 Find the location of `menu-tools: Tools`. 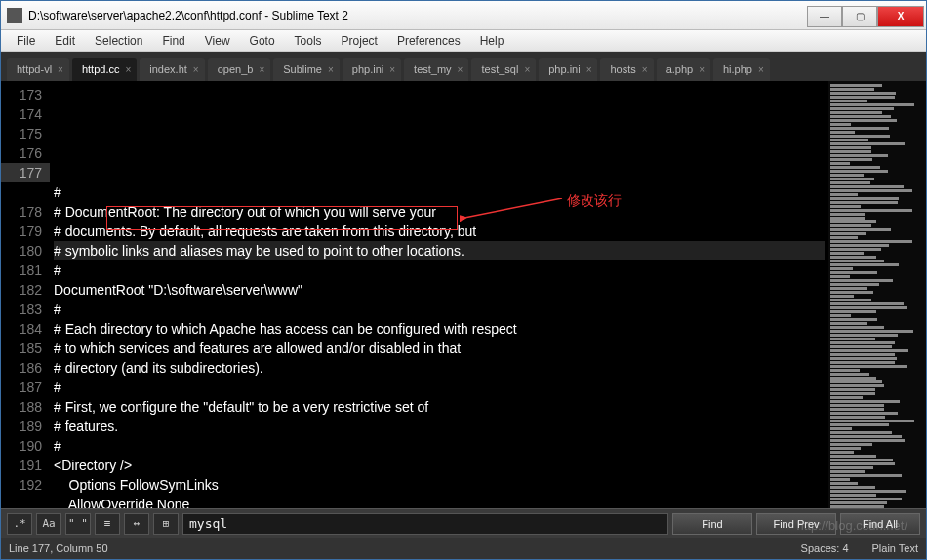

menu-tools: Tools is located at coordinates (308, 41).